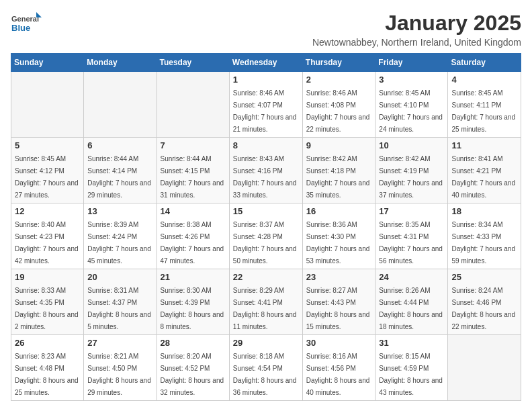 This screenshot has height=411, width=532. What do you see at coordinates (192, 177) in the screenshot?
I see `day-info: Sunrise: 8:44 AMSunset: 4:15 PMDaylight:…` at bounding box center [192, 177].